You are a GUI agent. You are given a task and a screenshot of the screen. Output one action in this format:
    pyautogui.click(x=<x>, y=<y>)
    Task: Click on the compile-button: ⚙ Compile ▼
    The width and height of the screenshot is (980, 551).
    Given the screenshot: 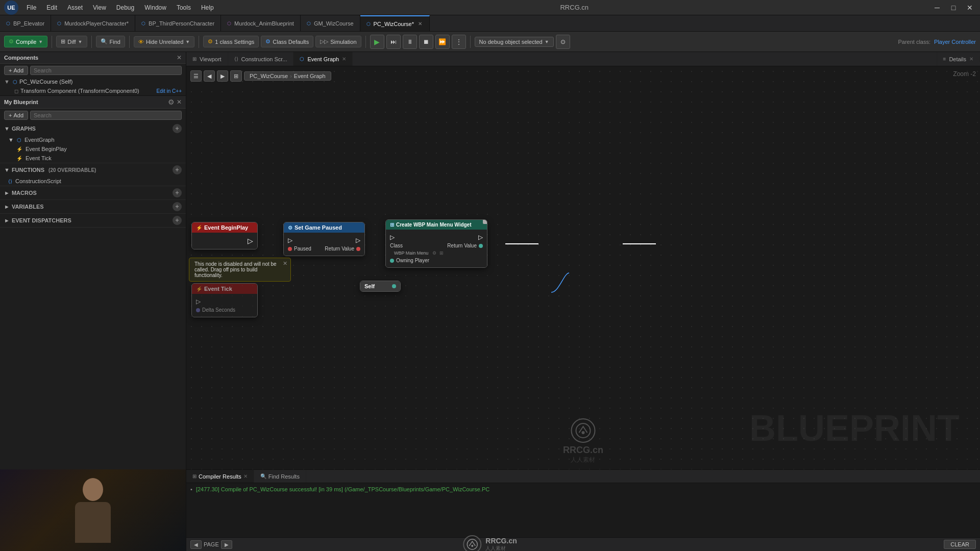 What is the action you would take?
    pyautogui.click(x=26, y=42)
    